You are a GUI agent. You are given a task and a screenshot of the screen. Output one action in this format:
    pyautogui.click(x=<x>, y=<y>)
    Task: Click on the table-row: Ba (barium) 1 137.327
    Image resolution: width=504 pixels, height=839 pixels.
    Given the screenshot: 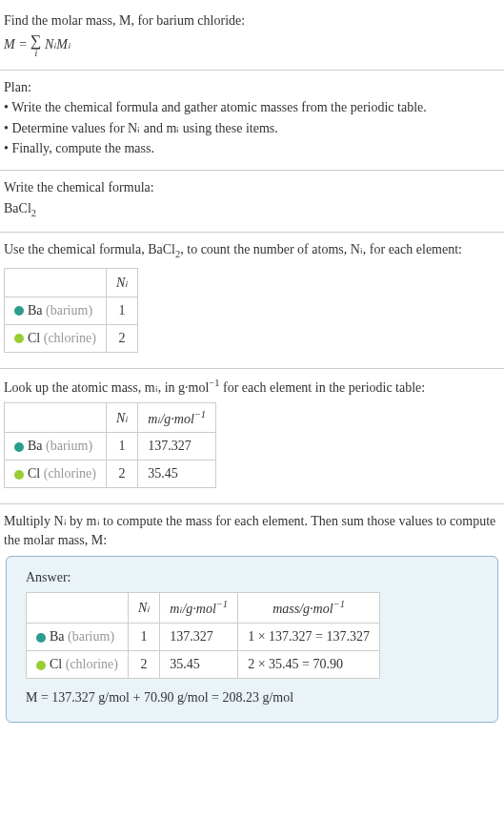 What is the action you would take?
    pyautogui.click(x=111, y=446)
    